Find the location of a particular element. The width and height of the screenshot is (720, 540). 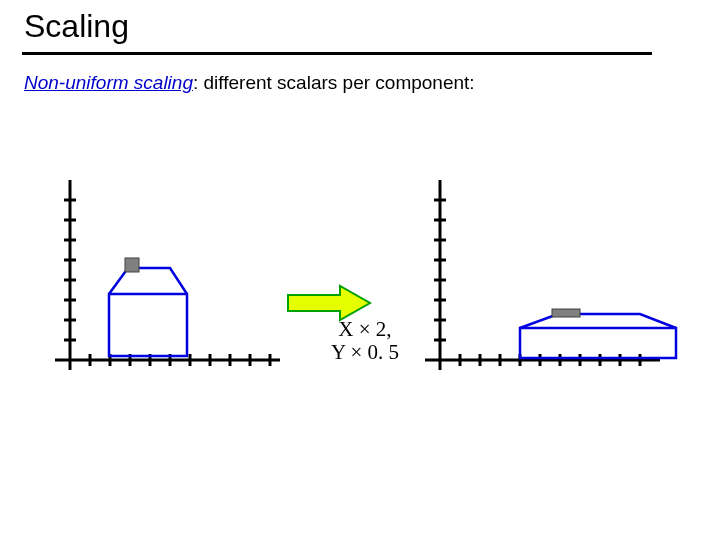

scale-formula-x: X × 2, is located at coordinates (365, 330).